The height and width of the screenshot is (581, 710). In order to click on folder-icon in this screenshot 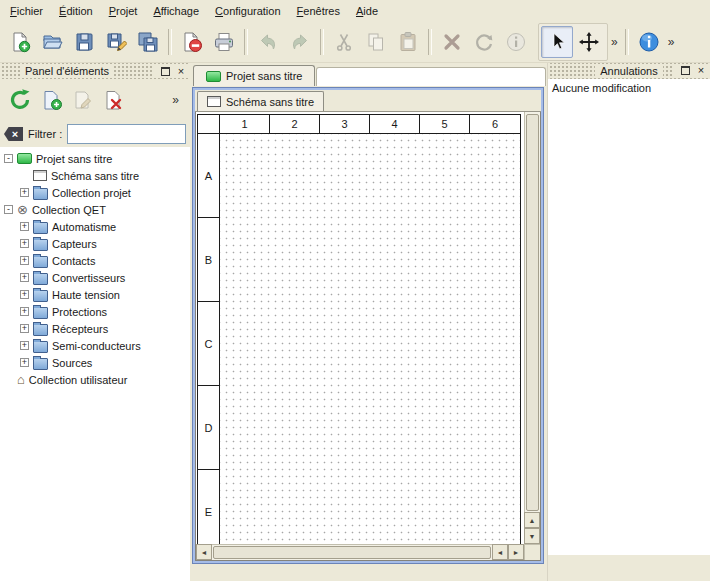, I will do `click(40, 347)`.